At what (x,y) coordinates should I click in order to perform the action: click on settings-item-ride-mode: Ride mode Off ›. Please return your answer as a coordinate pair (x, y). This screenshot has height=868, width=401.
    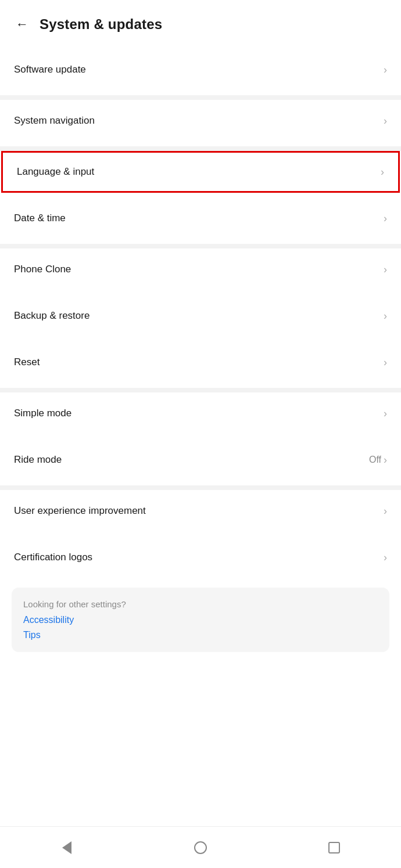
    Looking at the image, I should click on (201, 460).